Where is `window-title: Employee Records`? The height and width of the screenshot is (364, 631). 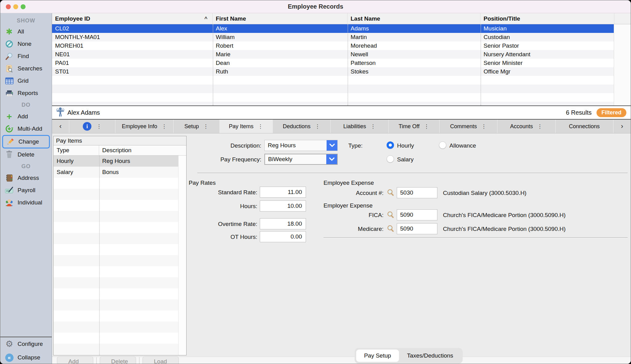 window-title: Employee Records is located at coordinates (316, 7).